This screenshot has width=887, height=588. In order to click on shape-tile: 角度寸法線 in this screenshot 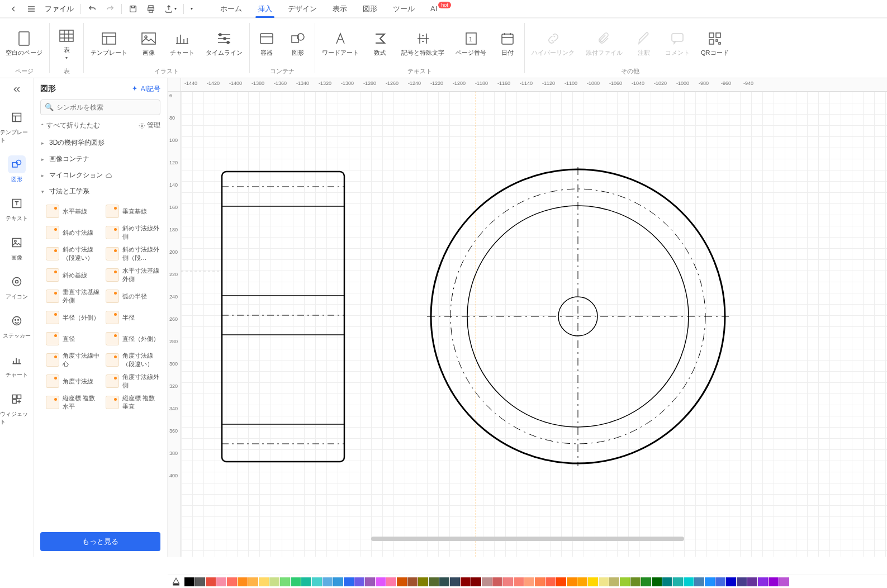, I will do `click(74, 381)`.